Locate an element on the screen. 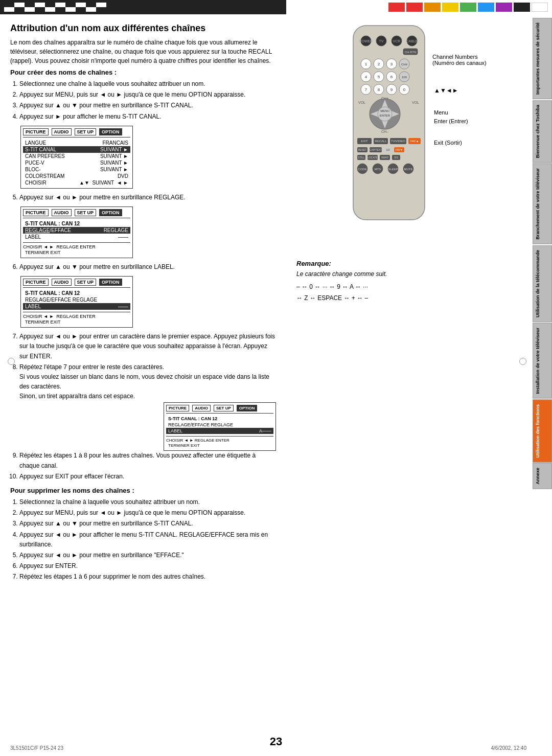  exit-label: Exit (Sortir) is located at coordinates (448, 143).